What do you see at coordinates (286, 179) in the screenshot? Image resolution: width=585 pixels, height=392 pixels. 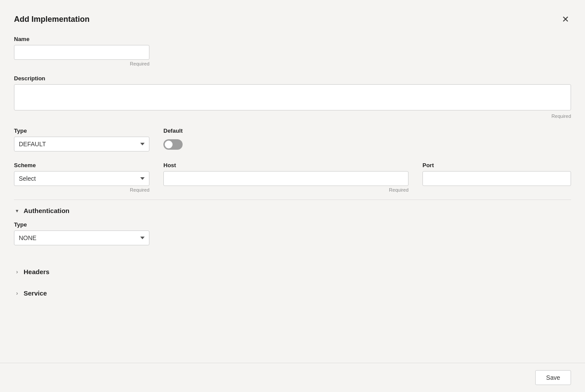 I see `host-input` at bounding box center [286, 179].